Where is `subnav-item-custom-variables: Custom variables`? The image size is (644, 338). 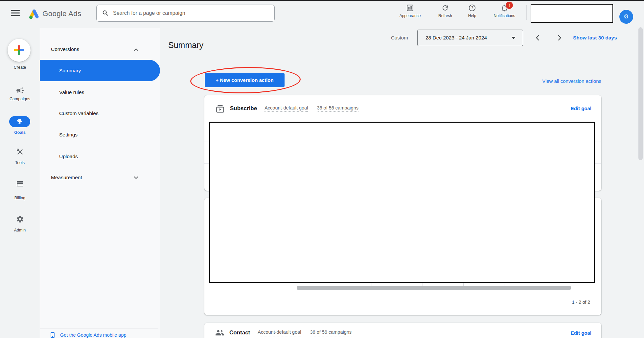 subnav-item-custom-variables: Custom variables is located at coordinates (100, 113).